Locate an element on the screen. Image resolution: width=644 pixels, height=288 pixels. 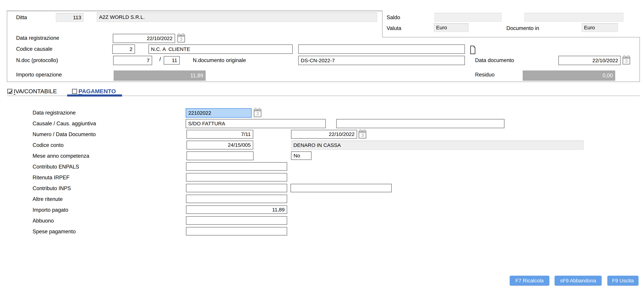
checkbox-iva-contabile-checked is located at coordinates (10, 92).